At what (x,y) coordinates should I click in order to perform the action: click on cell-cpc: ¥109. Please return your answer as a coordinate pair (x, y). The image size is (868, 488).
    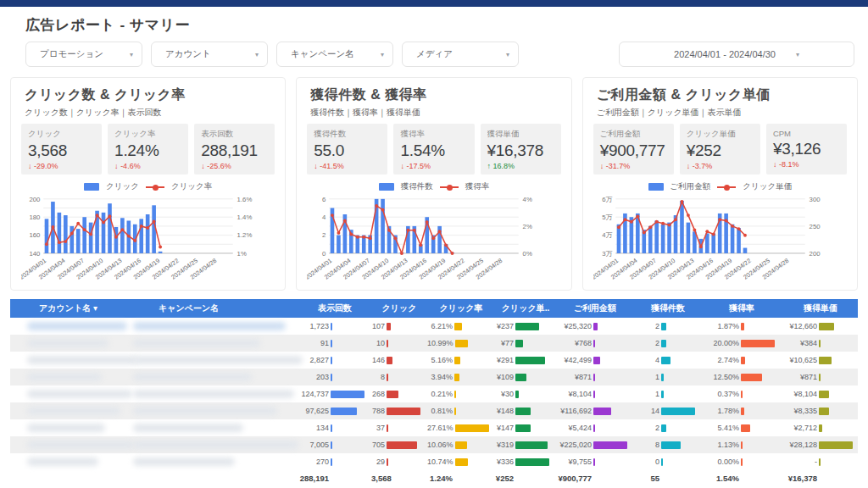
    Looking at the image, I should click on (526, 377).